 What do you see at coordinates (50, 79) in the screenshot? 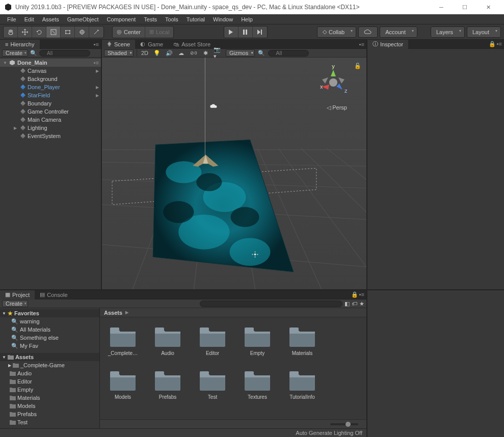
I see `hierarchy-item: Background` at bounding box center [50, 79].